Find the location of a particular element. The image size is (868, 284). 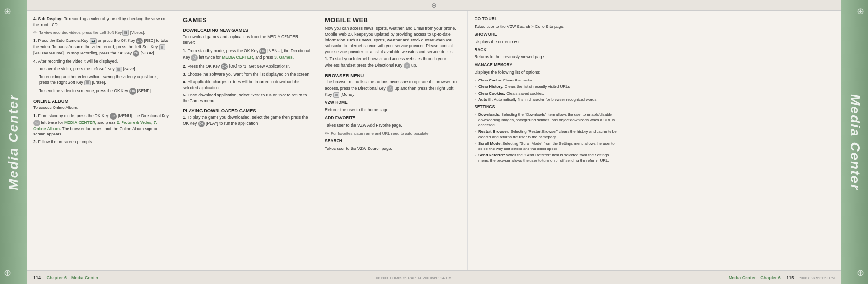

left-compass-top-icon: ⊕ is located at coordinates (8, 11).